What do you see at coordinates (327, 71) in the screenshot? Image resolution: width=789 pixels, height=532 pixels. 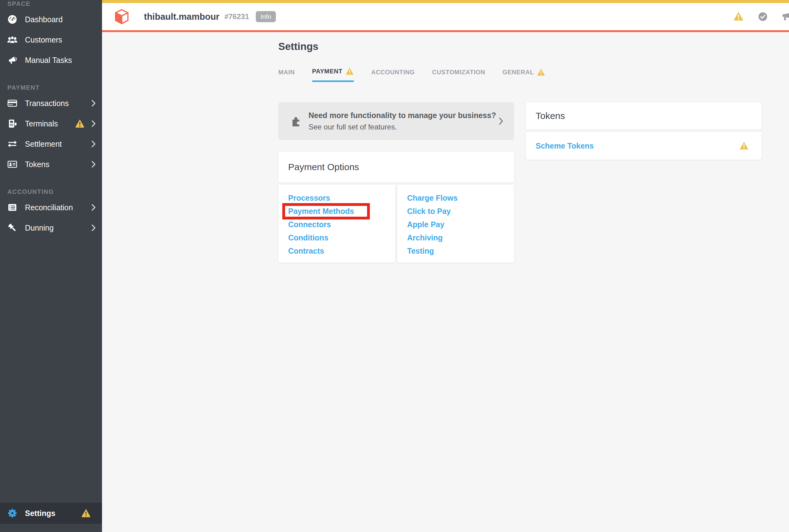 I see `tab-label: PAYMENT` at bounding box center [327, 71].